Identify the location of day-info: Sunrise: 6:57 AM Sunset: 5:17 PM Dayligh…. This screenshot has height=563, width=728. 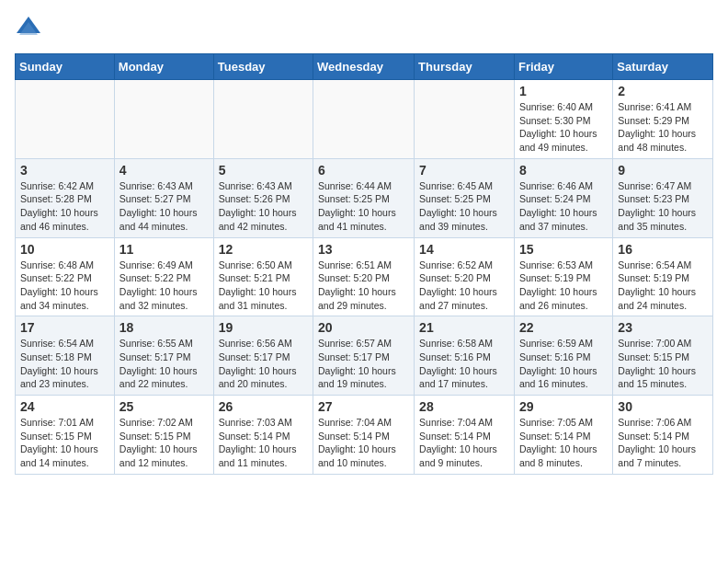
(364, 364).